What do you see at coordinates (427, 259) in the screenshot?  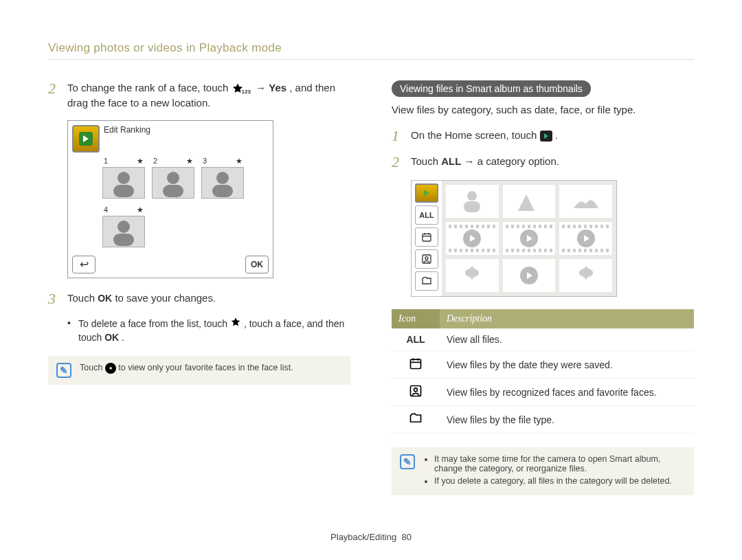 I see `sidebar-face` at bounding box center [427, 259].